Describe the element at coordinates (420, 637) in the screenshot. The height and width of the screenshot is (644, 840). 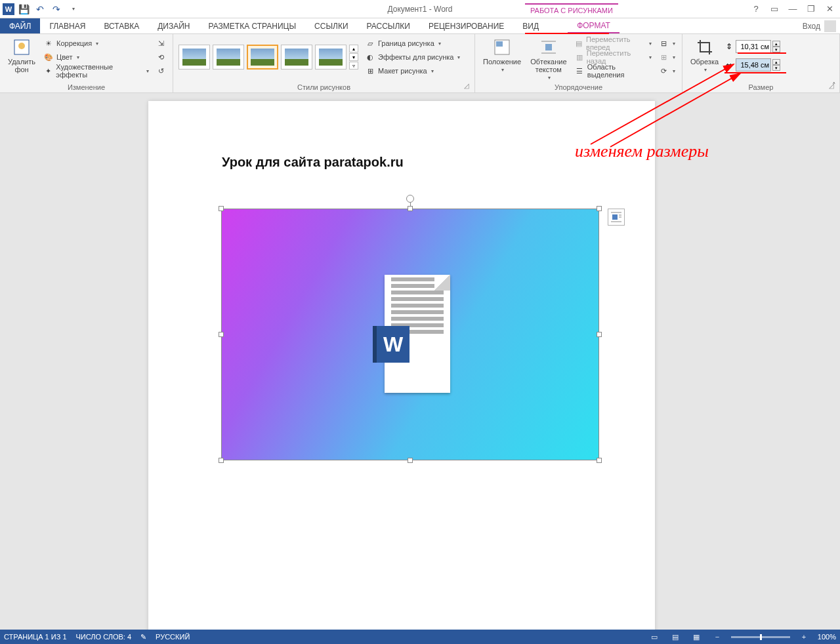
I see `status-bar: СТРАНИЦА 1 ИЗ 1 ЧИСЛО СЛОВ: 4 ✎ РУССКИЙ …` at that location.